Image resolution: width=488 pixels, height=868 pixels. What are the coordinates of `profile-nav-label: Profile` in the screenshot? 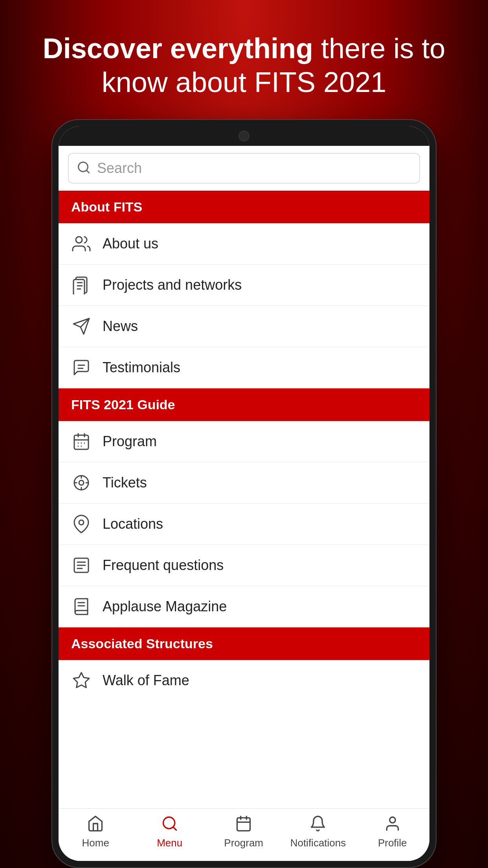 It's located at (393, 843).